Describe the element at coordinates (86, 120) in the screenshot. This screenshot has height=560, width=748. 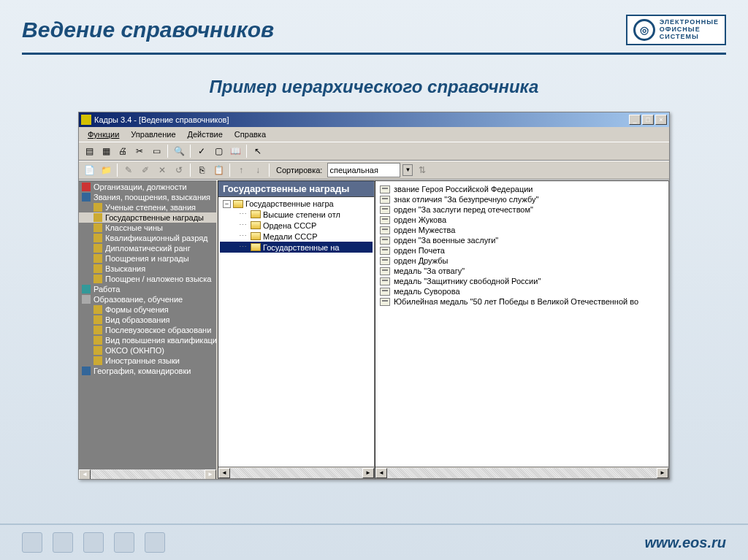
I see `app-icon` at that location.